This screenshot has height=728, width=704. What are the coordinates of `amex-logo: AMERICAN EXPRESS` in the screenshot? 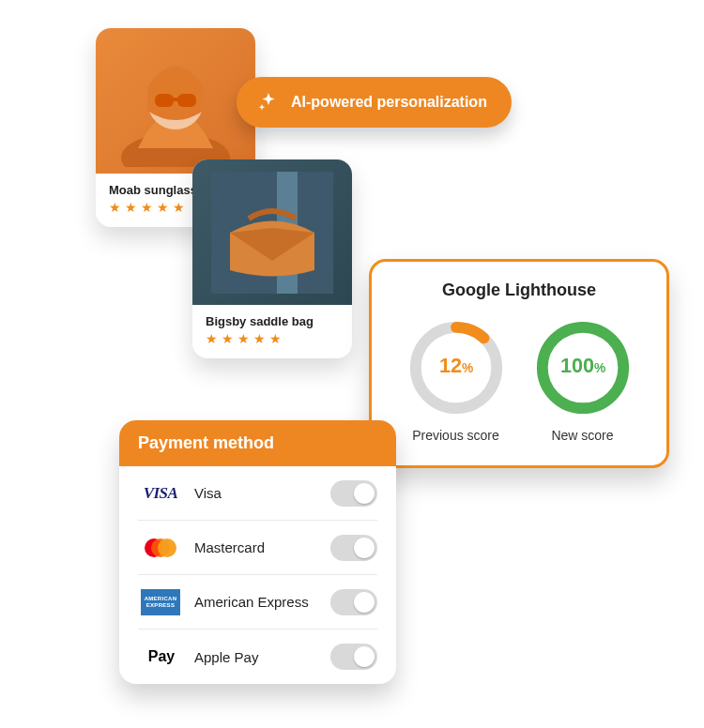 It's located at (161, 602).